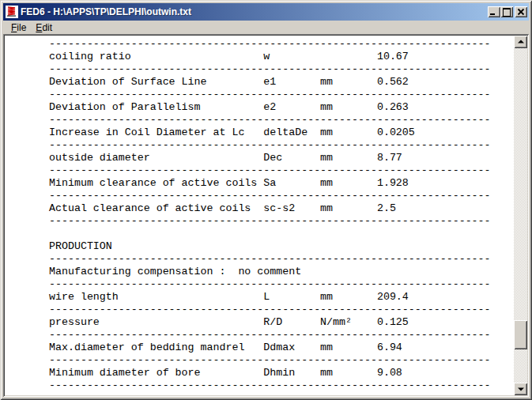 Image resolution: width=532 pixels, height=400 pixels. What do you see at coordinates (281, 209) in the screenshot?
I see `document-line: Actual clearance of active coils sc-s2 m…` at bounding box center [281, 209].